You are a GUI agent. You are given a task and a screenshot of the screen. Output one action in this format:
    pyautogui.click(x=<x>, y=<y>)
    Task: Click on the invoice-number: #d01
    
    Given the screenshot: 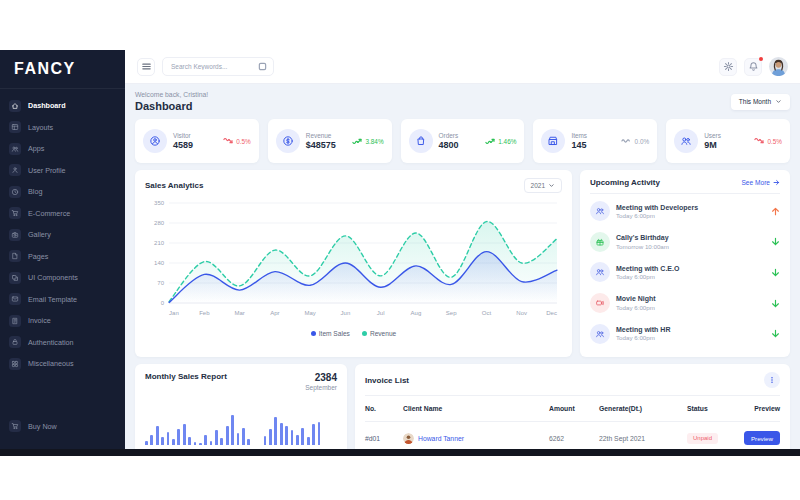 What is the action you would take?
    pyautogui.click(x=384, y=438)
    